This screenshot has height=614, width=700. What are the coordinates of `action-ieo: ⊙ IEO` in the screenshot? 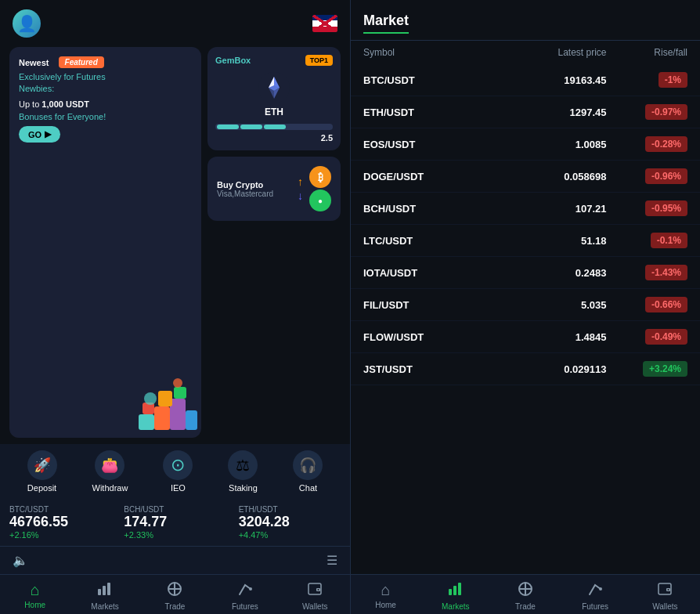 It's located at (178, 471).